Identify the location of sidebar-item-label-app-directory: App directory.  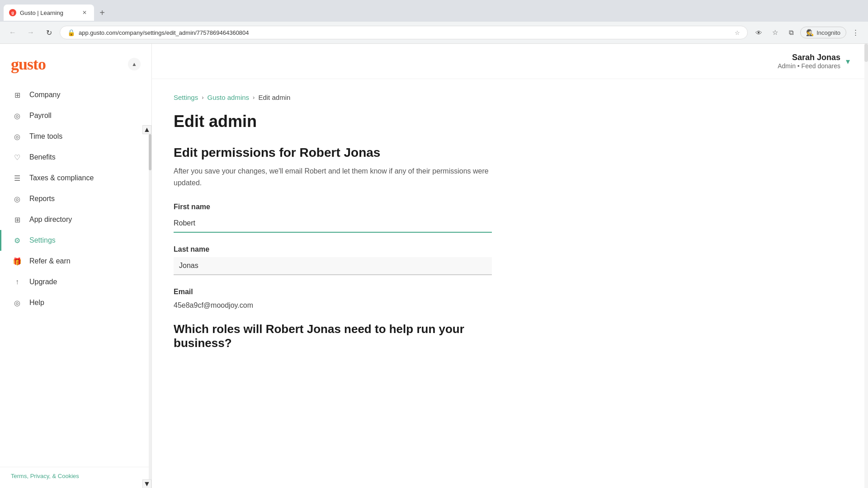
(51, 220).